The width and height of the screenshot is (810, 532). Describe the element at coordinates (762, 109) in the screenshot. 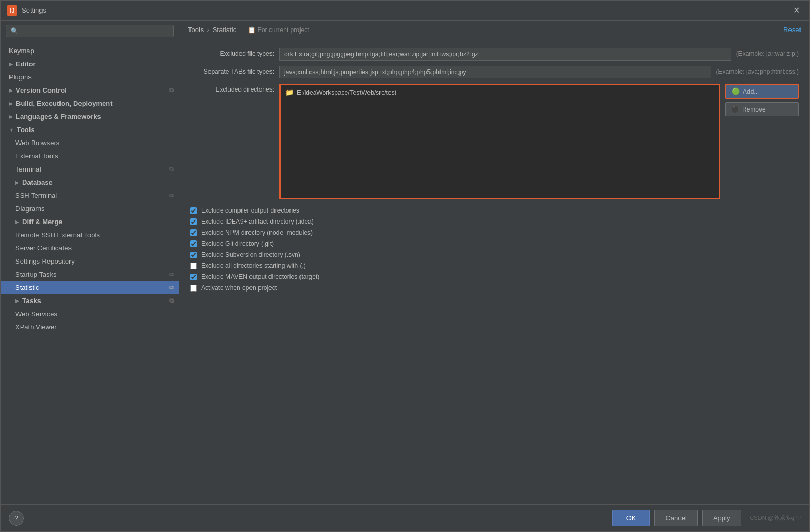

I see `remove-directory-button: ⚫ Remove` at that location.